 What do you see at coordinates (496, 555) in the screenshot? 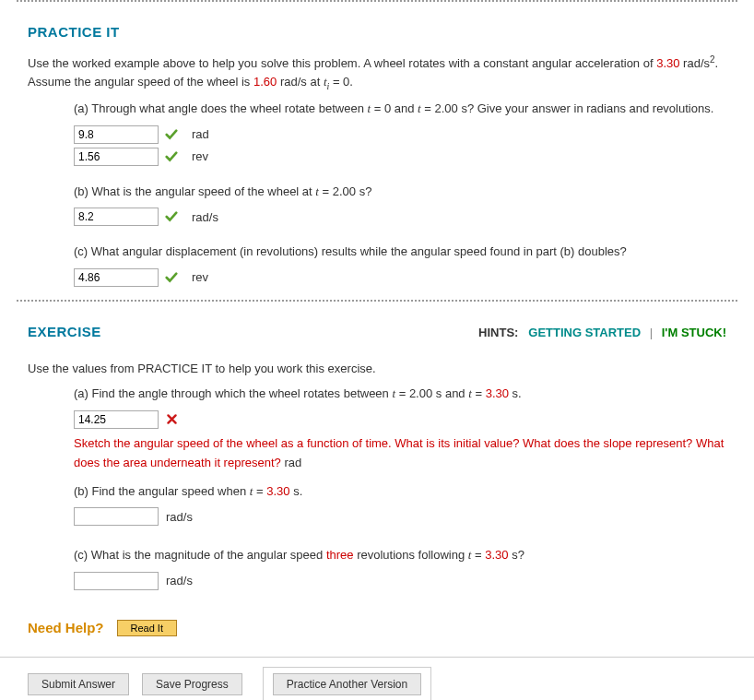
I see `exc-t: 3.30` at bounding box center [496, 555].